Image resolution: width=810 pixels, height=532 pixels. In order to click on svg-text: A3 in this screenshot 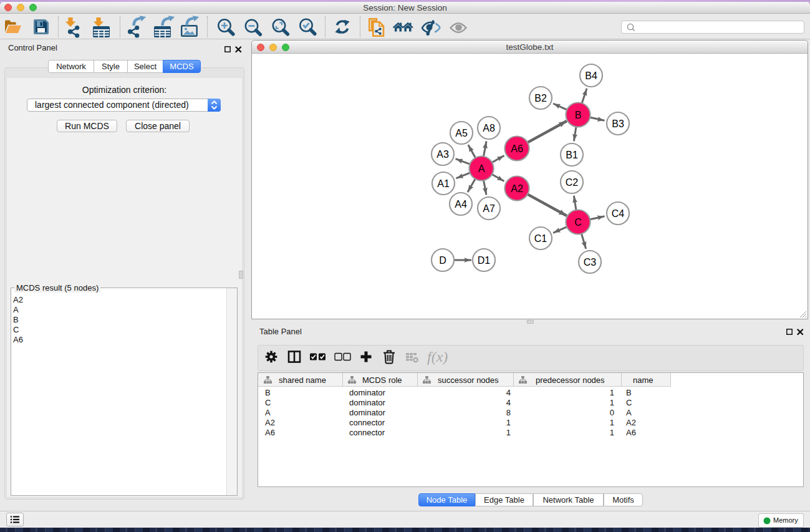, I will do `click(443, 155)`.